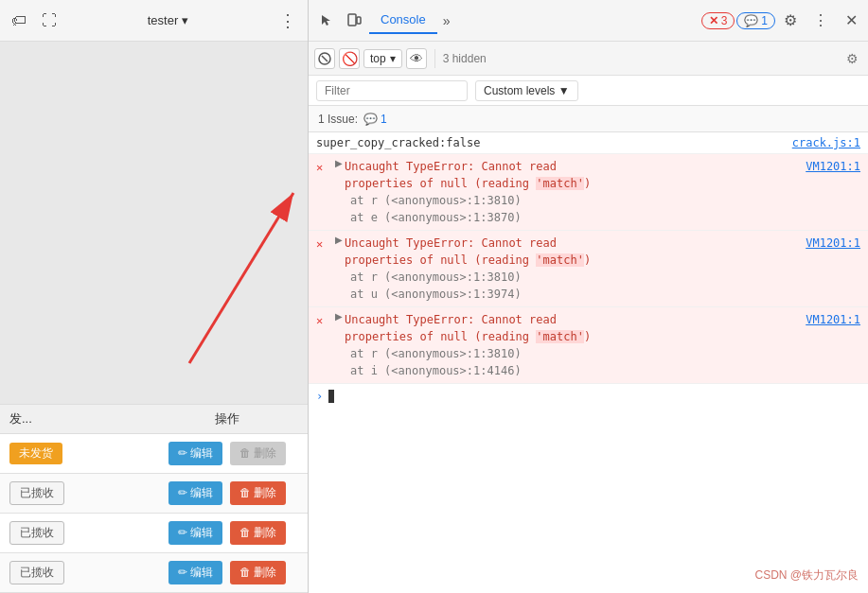 This screenshot has height=593, width=868. I want to click on col-op-header: 操作, so click(227, 419).